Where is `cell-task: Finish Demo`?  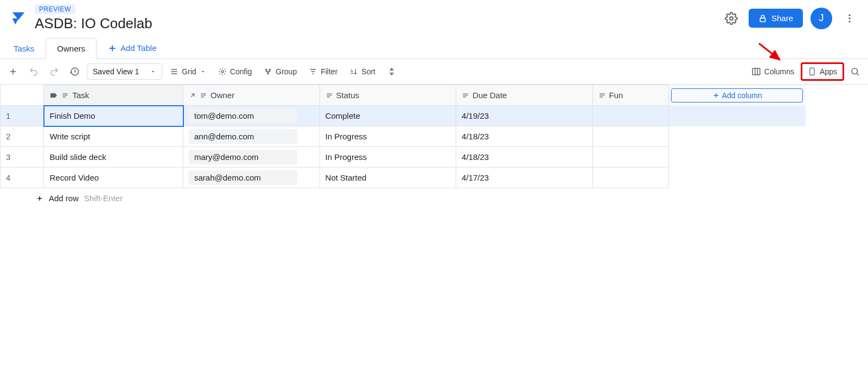 cell-task: Finish Demo is located at coordinates (114, 116).